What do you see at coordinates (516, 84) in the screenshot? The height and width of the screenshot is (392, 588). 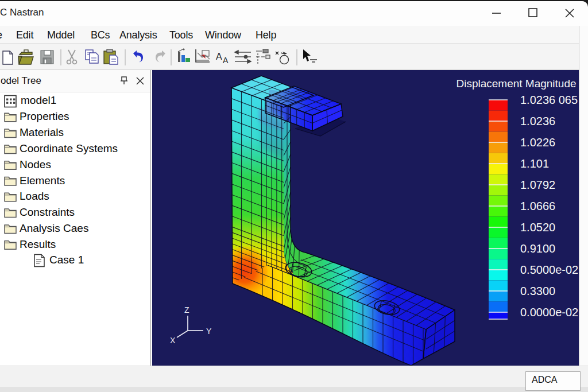 I see `svg-text: Displacement Magnitude` at bounding box center [516, 84].